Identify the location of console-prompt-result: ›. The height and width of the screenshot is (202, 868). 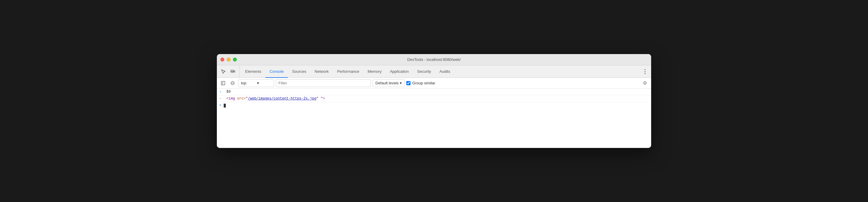
(222, 92).